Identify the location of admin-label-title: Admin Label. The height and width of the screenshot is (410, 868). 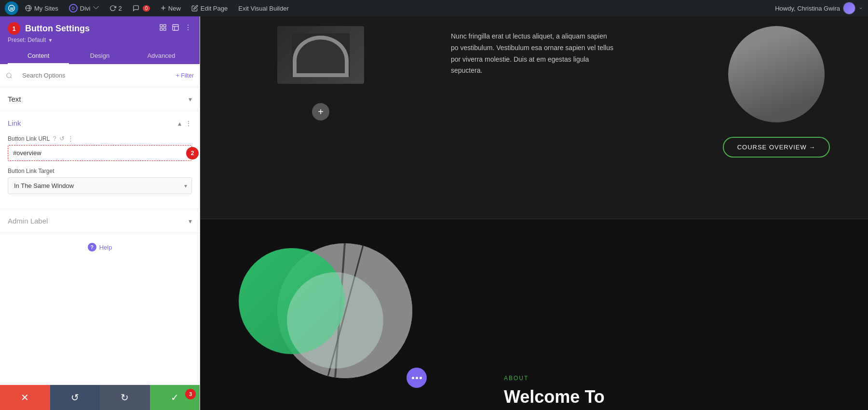
(28, 221).